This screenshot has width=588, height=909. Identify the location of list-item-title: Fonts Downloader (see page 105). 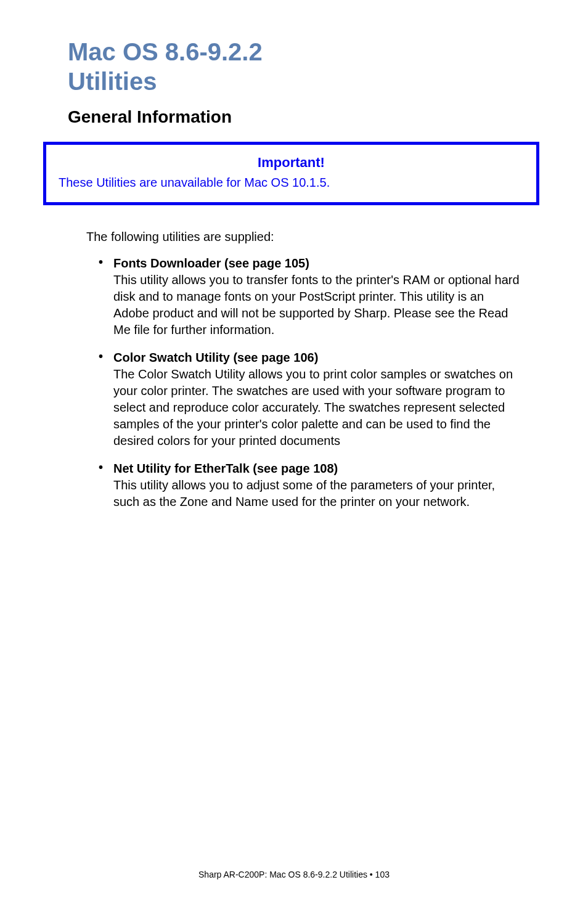
(317, 264).